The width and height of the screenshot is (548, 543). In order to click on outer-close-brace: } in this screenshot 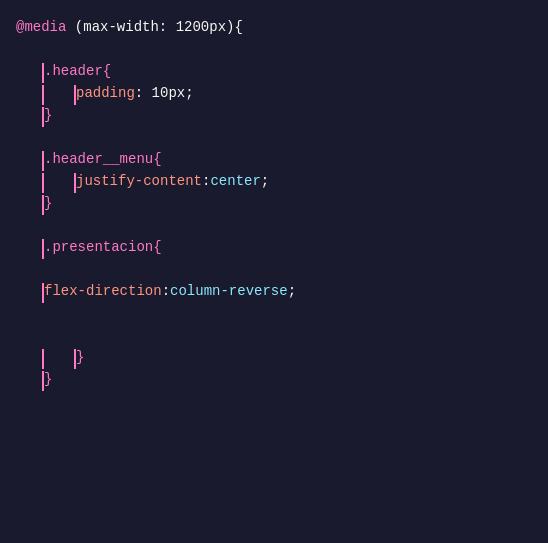, I will do `click(48, 381)`.